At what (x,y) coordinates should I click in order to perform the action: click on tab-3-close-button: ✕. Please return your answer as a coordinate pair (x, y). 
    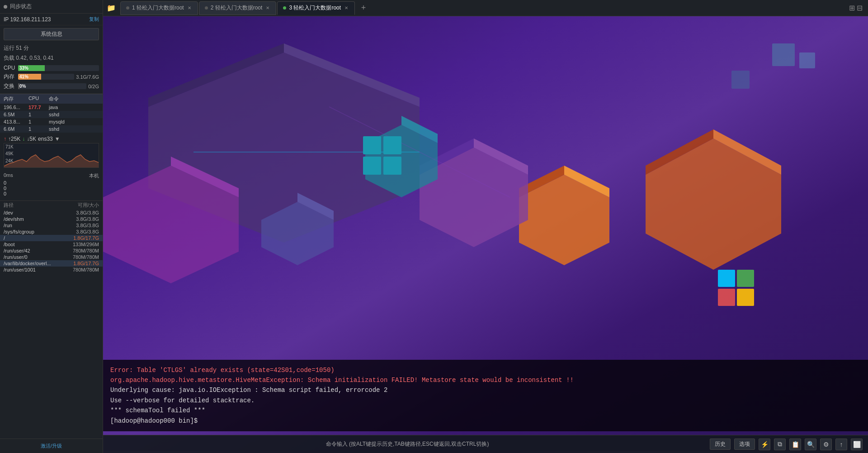
    Looking at the image, I should click on (346, 8).